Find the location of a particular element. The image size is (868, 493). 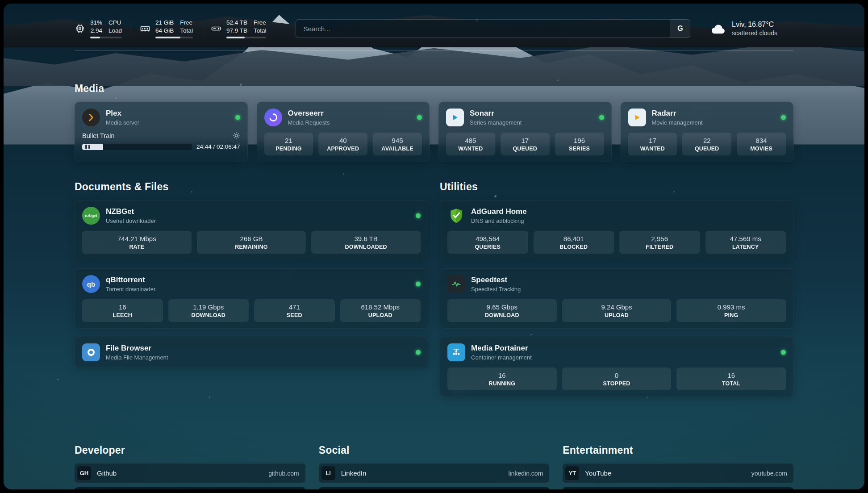

ram-total-label: Total is located at coordinates (187, 31).